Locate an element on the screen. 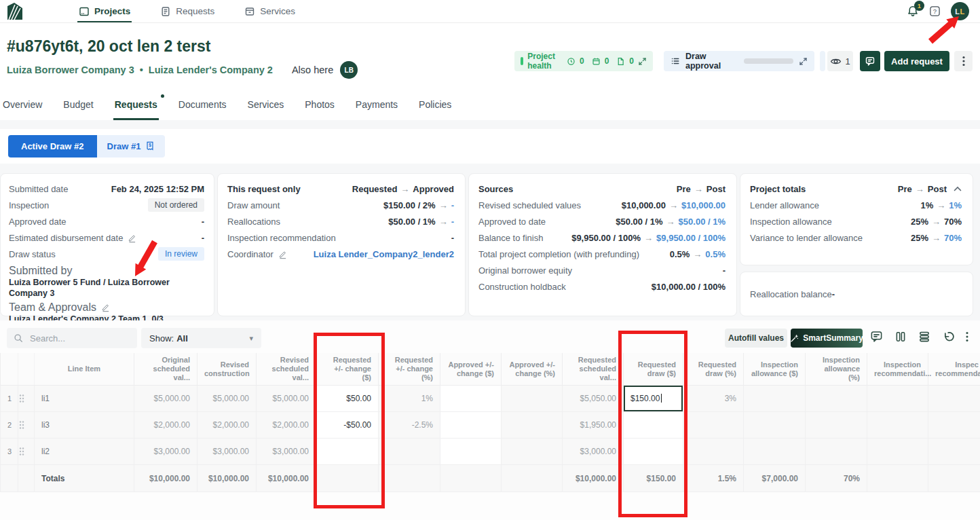  value-pre: Requested is located at coordinates (375, 189).